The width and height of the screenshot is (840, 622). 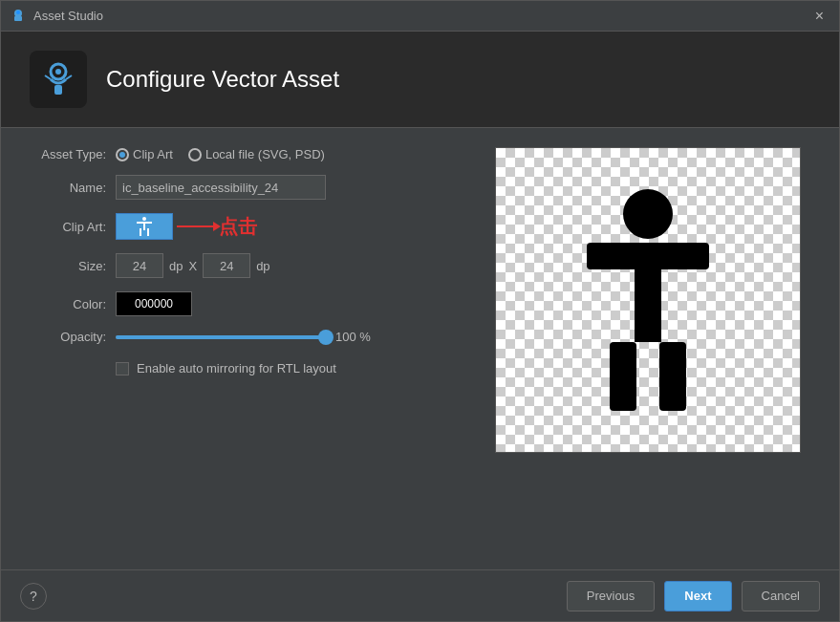 What do you see at coordinates (18, 16) in the screenshot?
I see `app-icon` at bounding box center [18, 16].